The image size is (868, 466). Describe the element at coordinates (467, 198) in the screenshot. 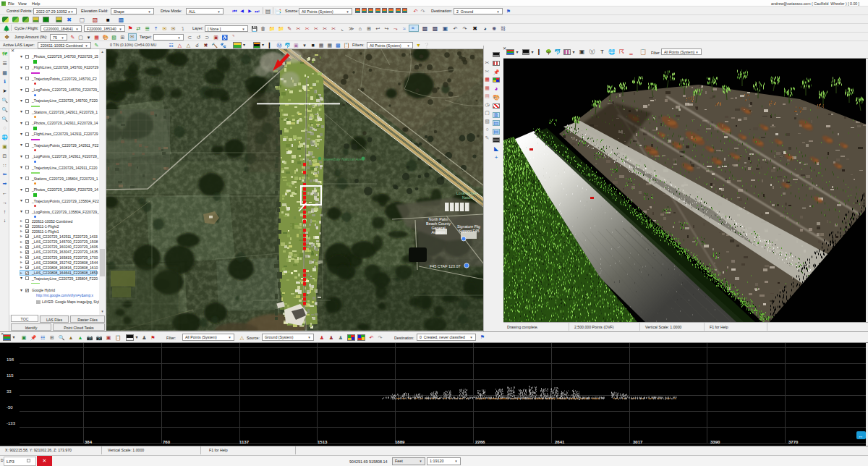

I see `svg-text: Natura` at that location.